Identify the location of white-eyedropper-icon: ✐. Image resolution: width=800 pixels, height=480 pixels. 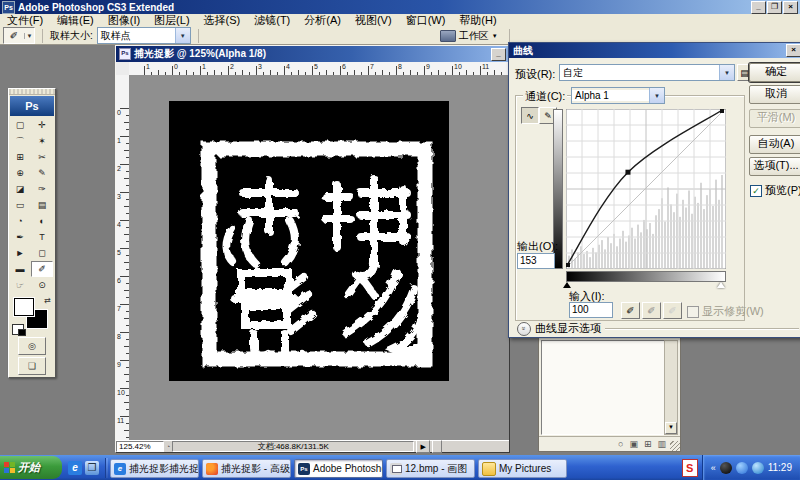
(672, 310).